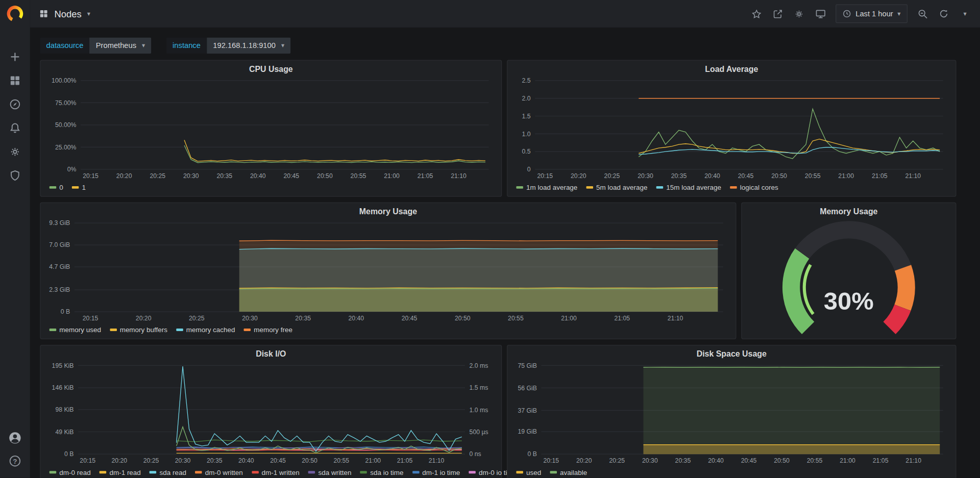  I want to click on plus-icon, so click(15, 57).